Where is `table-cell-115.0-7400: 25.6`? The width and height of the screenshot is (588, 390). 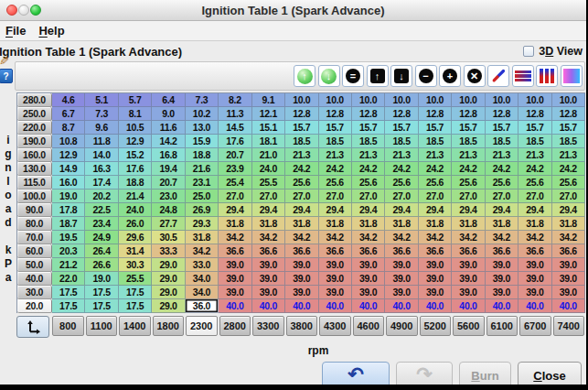 table-cell-115.0-7400: 25.6 is located at coordinates (569, 183).